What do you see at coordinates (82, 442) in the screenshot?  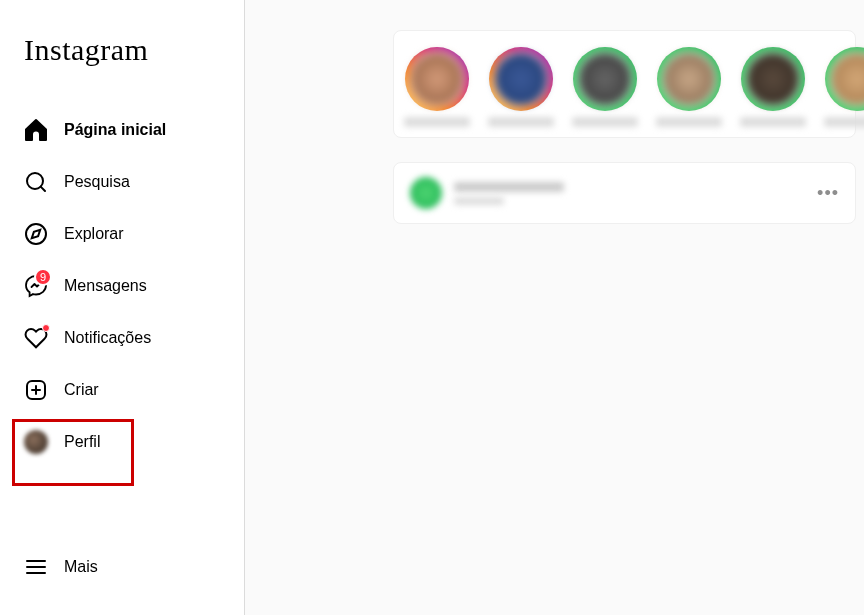 I see `sidebar-item-label: Perfil` at bounding box center [82, 442].